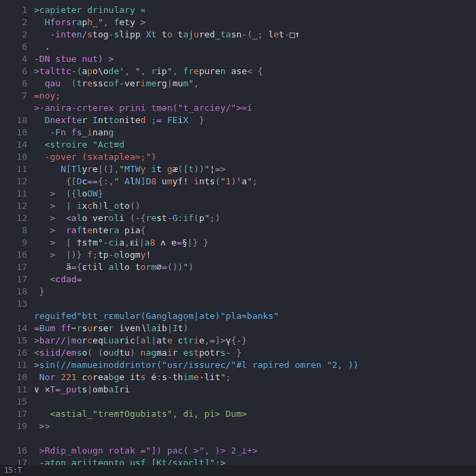 The width and height of the screenshot is (476, 476). I want to click on status-bar: 15:T, so click(238, 471).